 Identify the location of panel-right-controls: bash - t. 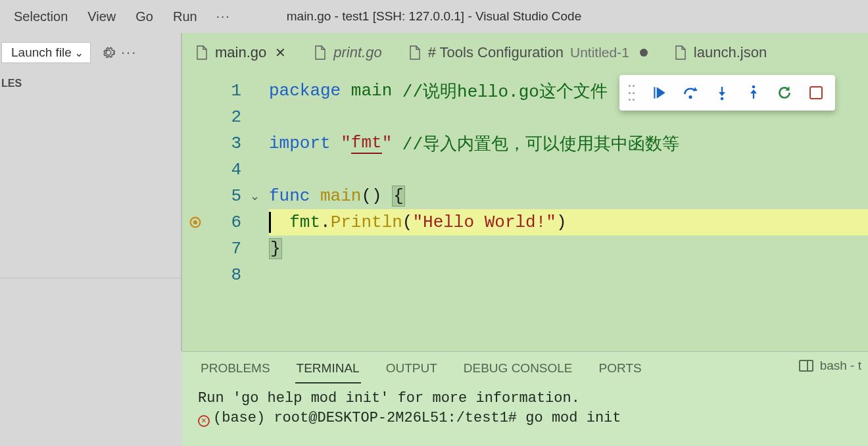
(830, 366).